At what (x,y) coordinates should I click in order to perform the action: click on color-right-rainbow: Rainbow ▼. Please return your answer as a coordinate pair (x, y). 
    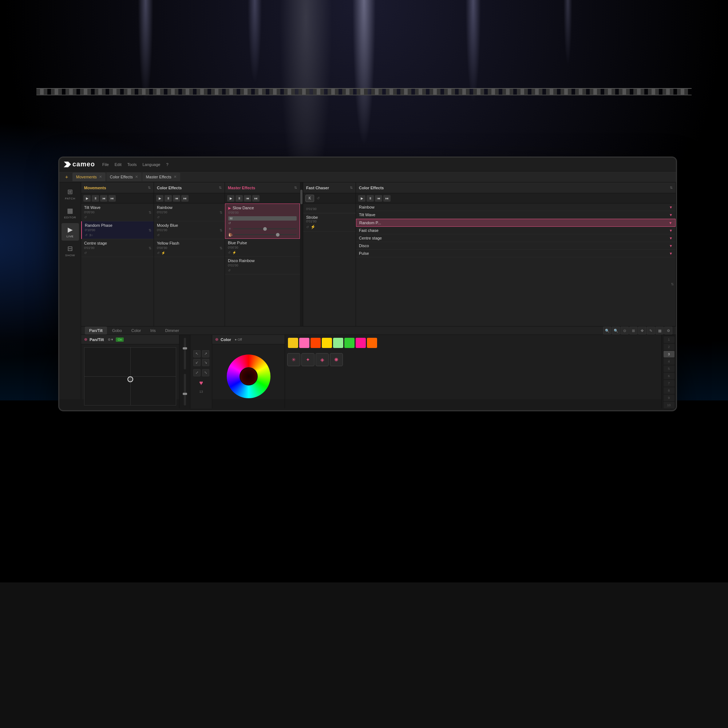
    Looking at the image, I should click on (516, 207).